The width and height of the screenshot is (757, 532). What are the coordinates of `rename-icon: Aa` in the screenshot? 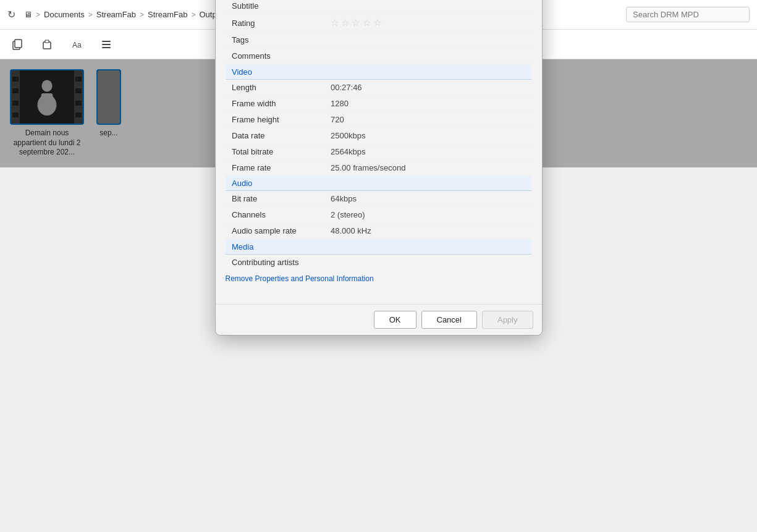 It's located at (77, 44).